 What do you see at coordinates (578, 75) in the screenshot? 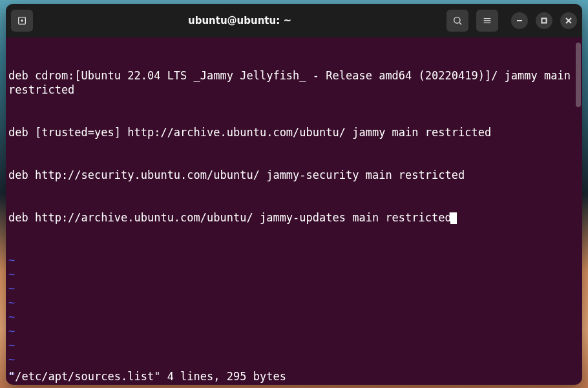
I see `scrollbar-thumb` at bounding box center [578, 75].